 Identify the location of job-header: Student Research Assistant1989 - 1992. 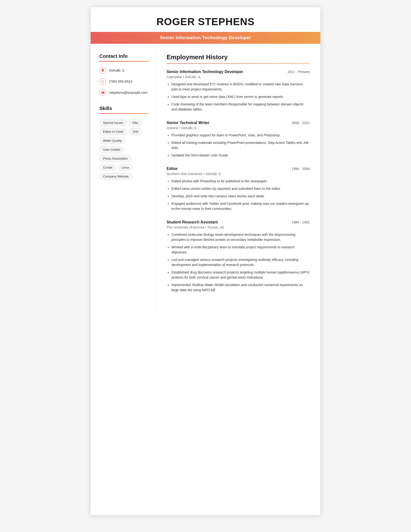
(238, 222).